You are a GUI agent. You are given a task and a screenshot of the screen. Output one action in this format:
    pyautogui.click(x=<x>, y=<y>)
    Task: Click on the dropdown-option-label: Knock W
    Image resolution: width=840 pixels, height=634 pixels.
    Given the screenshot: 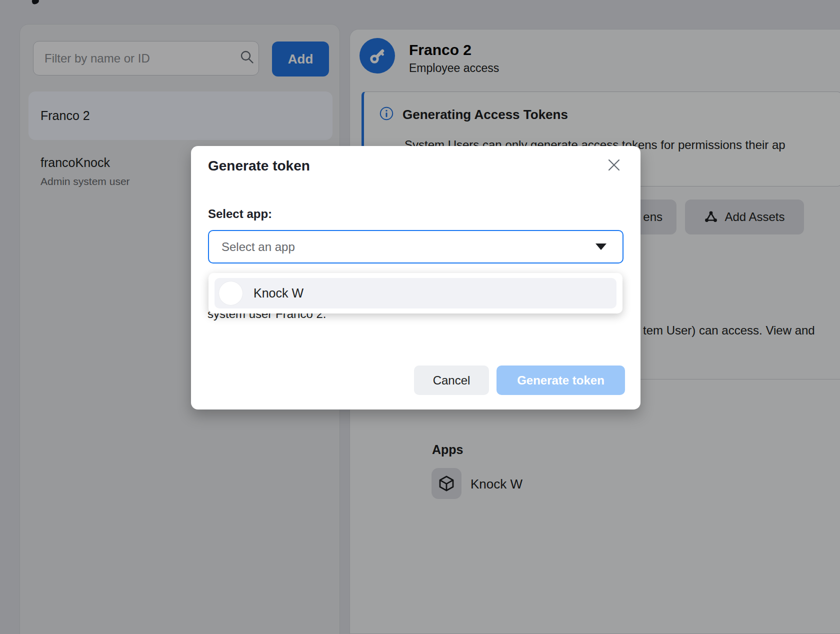 What is the action you would take?
    pyautogui.click(x=278, y=293)
    